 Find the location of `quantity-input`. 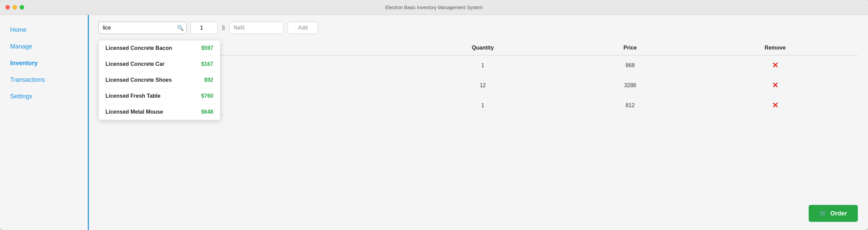

quantity-input is located at coordinates (204, 28).